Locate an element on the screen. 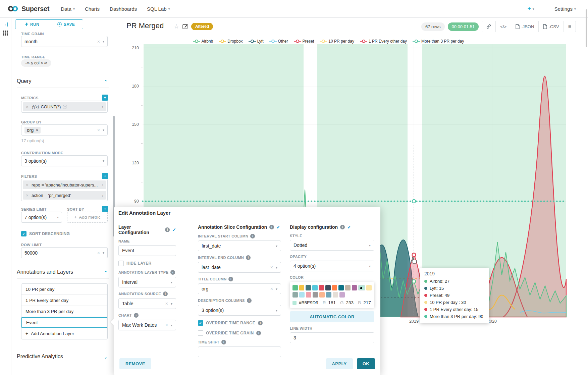 The image size is (588, 375). apply-button: APPLY is located at coordinates (339, 364).